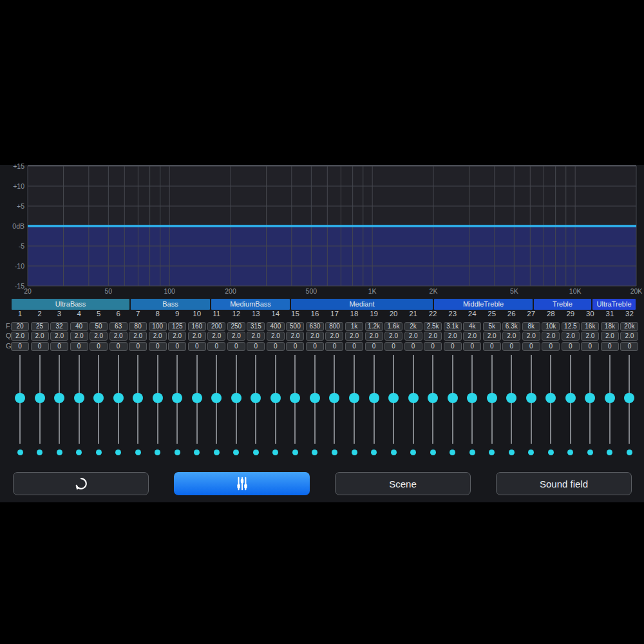  What do you see at coordinates (614, 304) in the screenshot?
I see `band-group-ultratreble: UltraTreble` at bounding box center [614, 304].